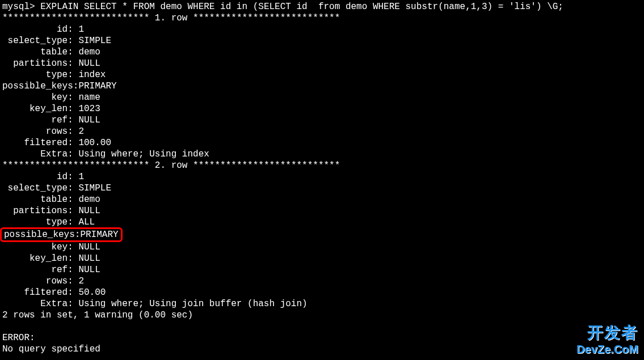 This screenshot has height=360, width=644. I want to click on field-value: name, so click(89, 98).